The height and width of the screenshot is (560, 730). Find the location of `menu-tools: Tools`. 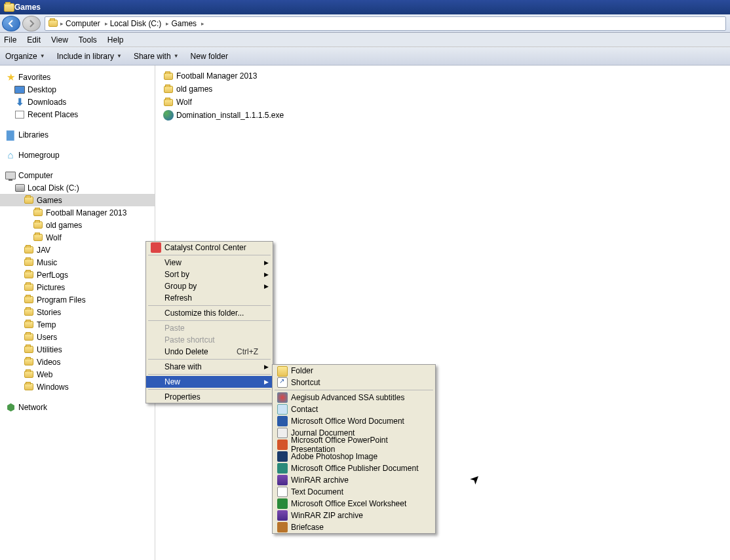

menu-tools: Tools is located at coordinates (88, 40).